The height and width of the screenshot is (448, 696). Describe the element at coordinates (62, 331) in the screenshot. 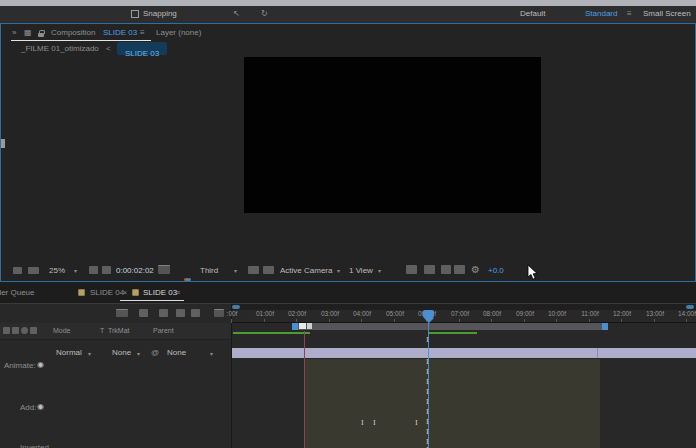

I see `column-mode: Mode` at that location.